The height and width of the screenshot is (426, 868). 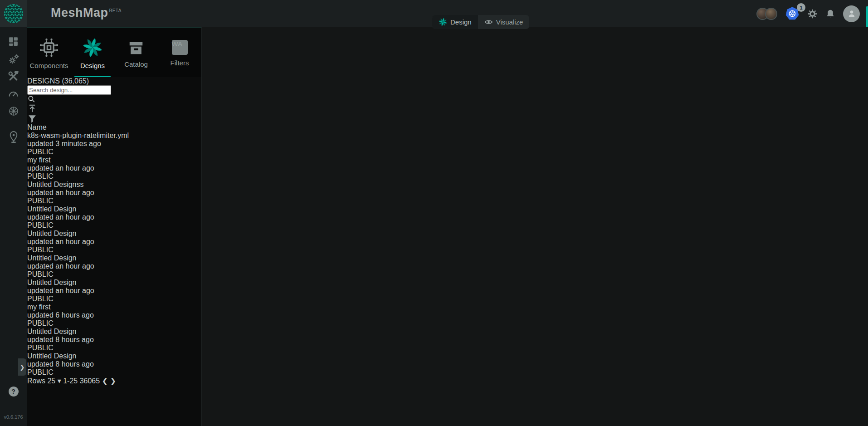 I want to click on tab-visualize-label: Visualize, so click(x=510, y=22).